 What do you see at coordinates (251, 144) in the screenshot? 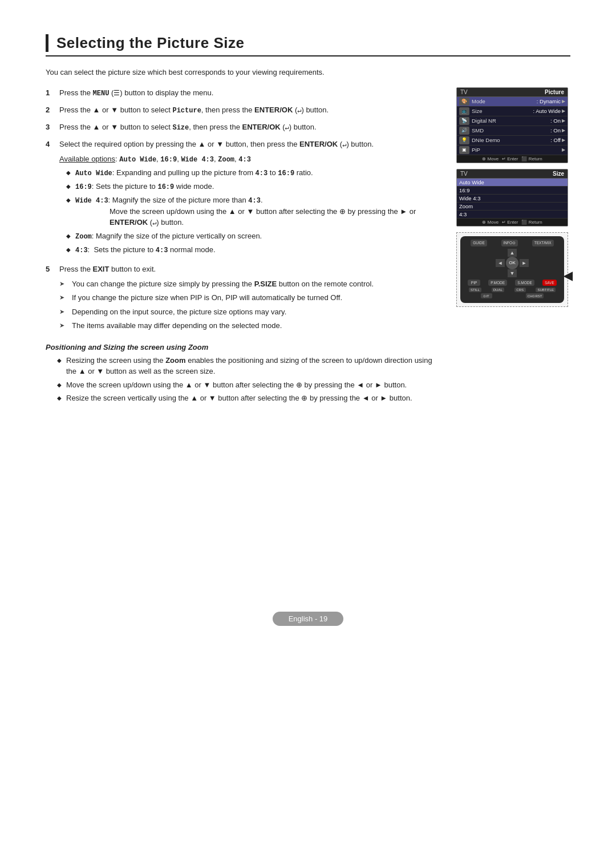
I see `step-4-text: Select the required option by pressing t…` at bounding box center [251, 144].